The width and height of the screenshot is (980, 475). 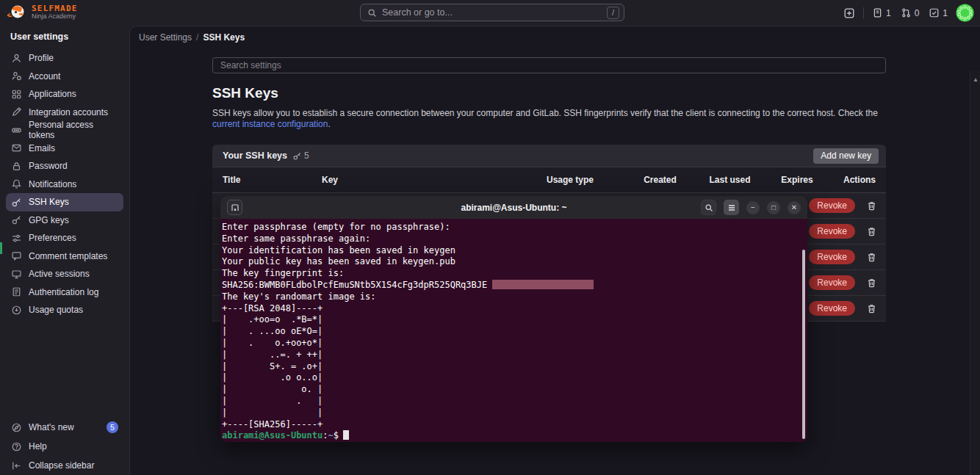 I want to click on monitor-icon, so click(x=16, y=275).